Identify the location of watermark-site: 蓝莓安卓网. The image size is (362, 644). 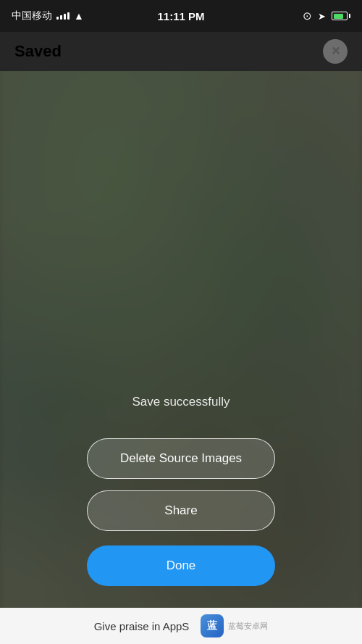
(248, 626).